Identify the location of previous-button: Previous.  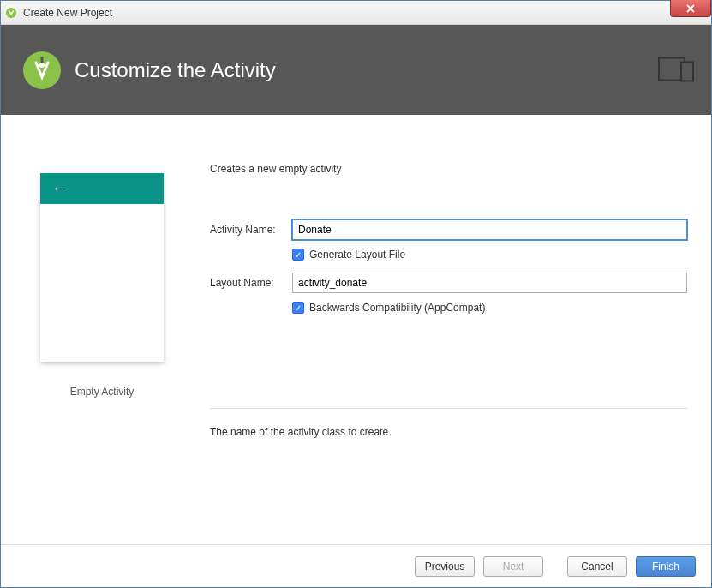
(445, 567).